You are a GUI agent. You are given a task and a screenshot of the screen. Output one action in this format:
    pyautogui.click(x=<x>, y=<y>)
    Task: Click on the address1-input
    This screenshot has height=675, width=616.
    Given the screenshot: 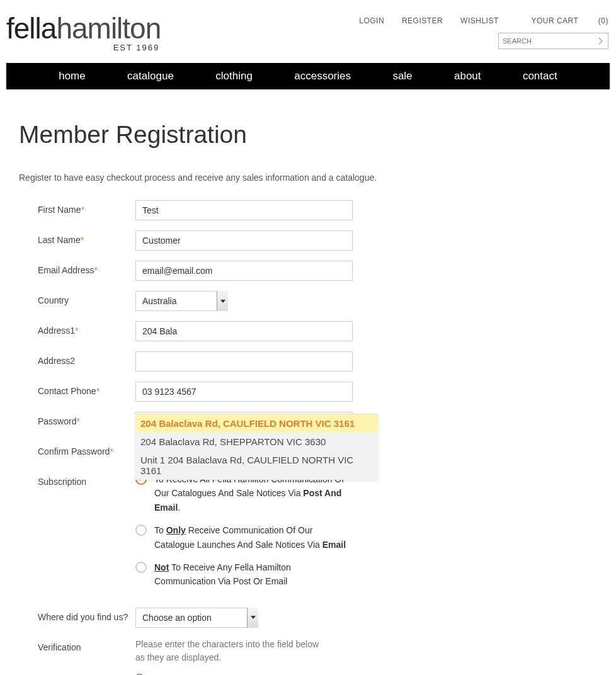 What is the action you would take?
    pyautogui.click(x=244, y=331)
    